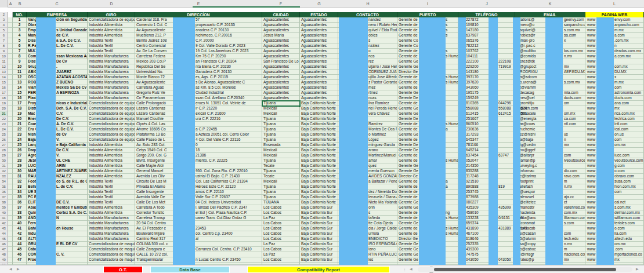 This screenshot has width=644, height=273. Describe the element at coordinates (20, 51) in the screenshot. I see `cell-no: 7` at that location.